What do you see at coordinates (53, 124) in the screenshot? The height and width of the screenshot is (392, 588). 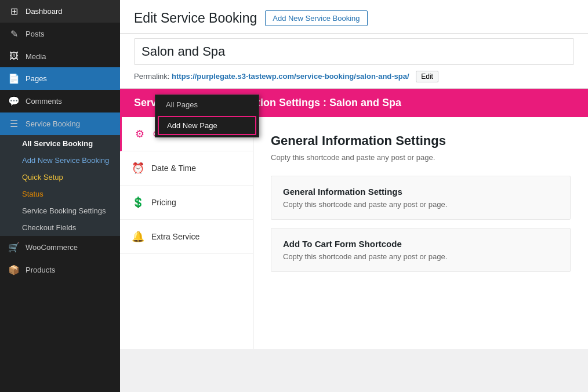 I see `sidebar-label-service-booking: Service Booking` at bounding box center [53, 124].